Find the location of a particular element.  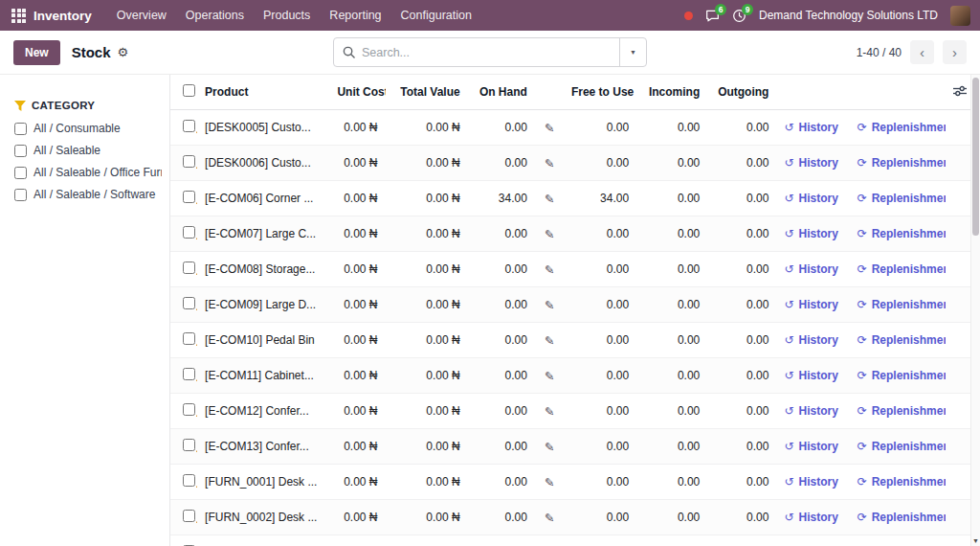

product-cell: [DESK0006] Custo... is located at coordinates (263, 163).